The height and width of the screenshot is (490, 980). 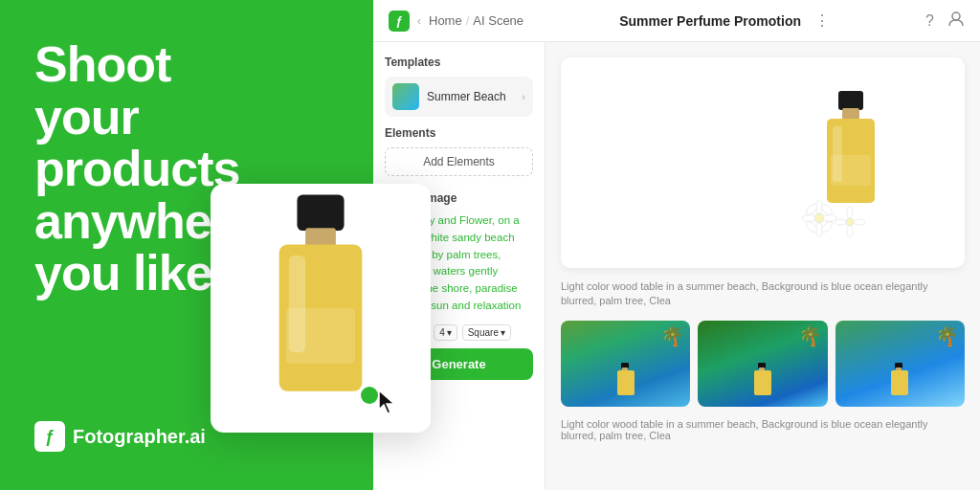 What do you see at coordinates (763, 364) in the screenshot?
I see `thumbnails-row: 🌴 🌴 🌴` at bounding box center [763, 364].